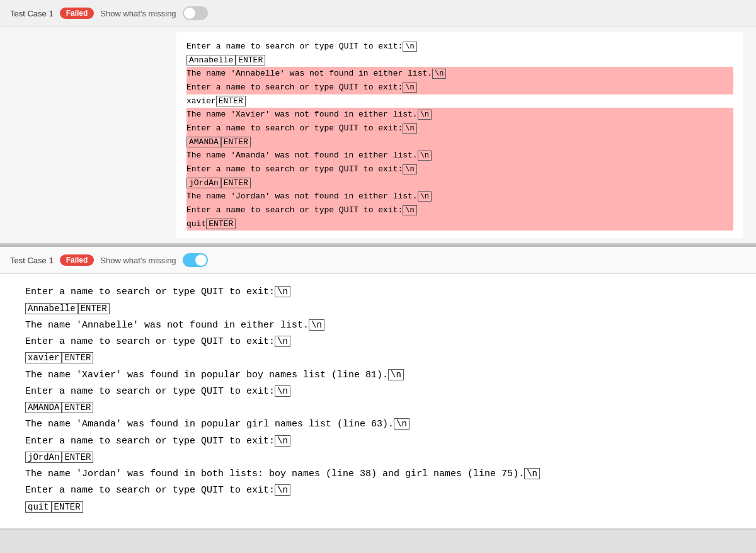 The image size is (756, 553). What do you see at coordinates (138, 261) in the screenshot?
I see `bottom-show-missing-label: Show what's missing` at bounding box center [138, 261].